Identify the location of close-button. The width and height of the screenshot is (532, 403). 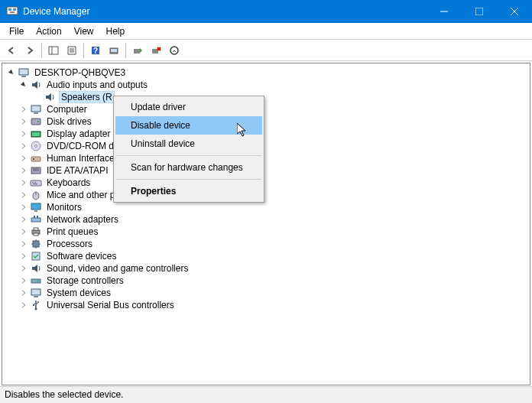
(514, 11).